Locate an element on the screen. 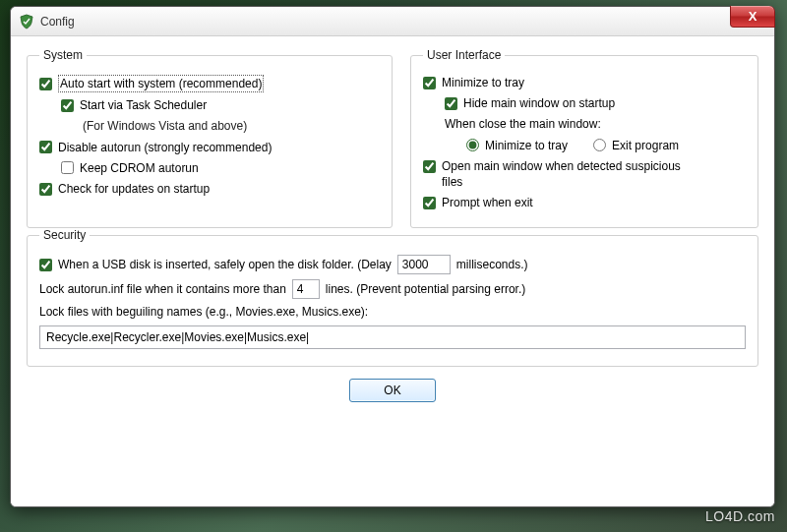  task-scheduler-label: Start via Task Scheduler is located at coordinates (144, 105).